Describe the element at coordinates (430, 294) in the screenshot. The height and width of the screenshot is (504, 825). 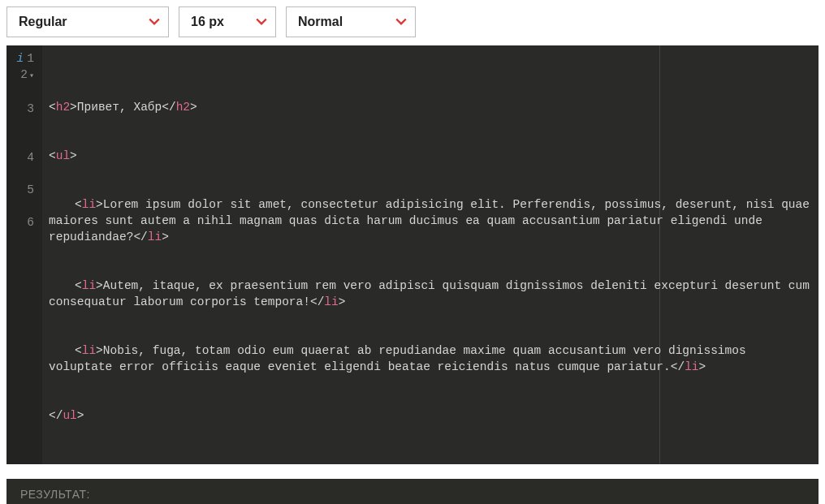
I see `code-line: <li>Autem, itaque, ex praesentium rem ve…` at that location.